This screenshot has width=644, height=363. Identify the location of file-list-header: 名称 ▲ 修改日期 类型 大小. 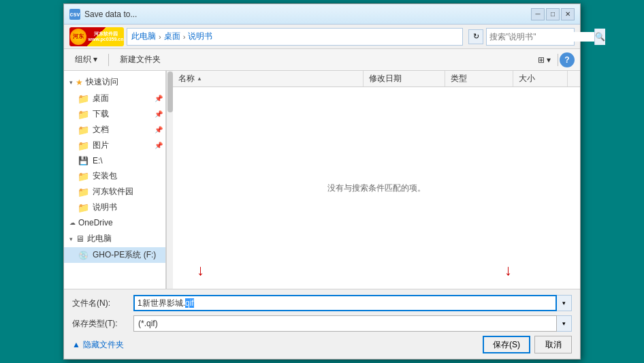
(376, 79).